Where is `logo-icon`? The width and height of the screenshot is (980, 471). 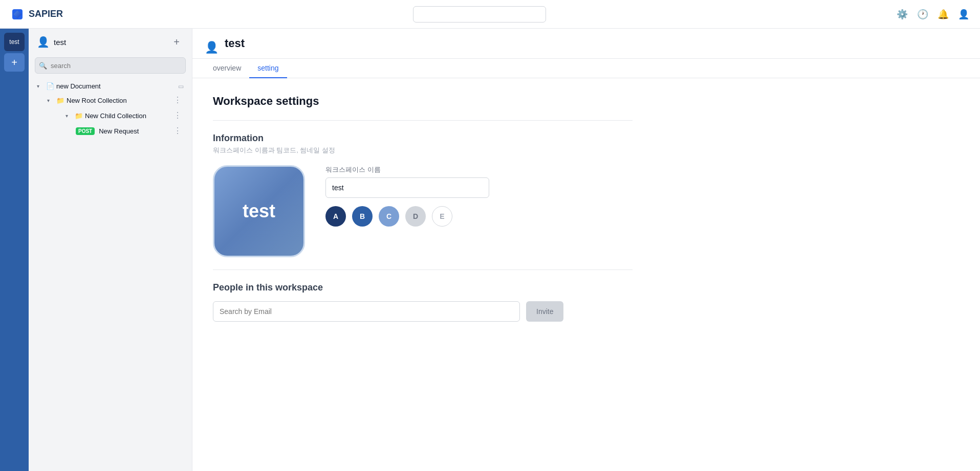 logo-icon is located at coordinates (17, 14).